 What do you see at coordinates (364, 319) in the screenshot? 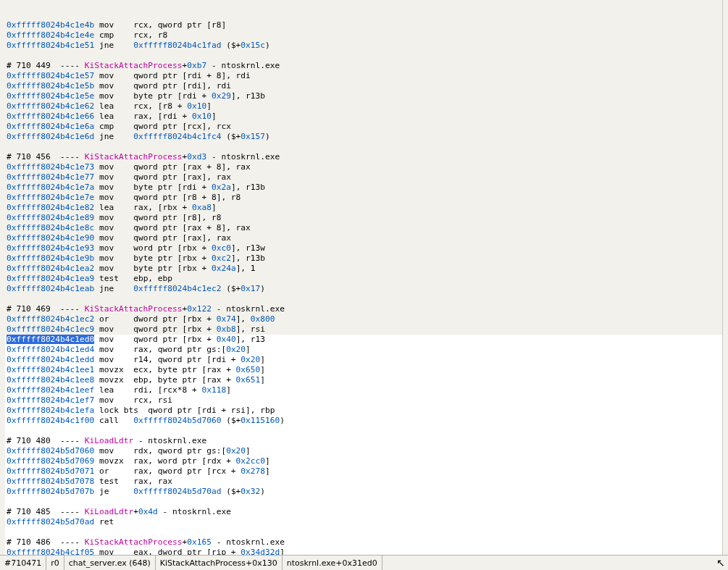
I see `disasm-line: 0xfffff8024b4c1ec2 or dword ptr [rbx + 0…` at bounding box center [364, 319].